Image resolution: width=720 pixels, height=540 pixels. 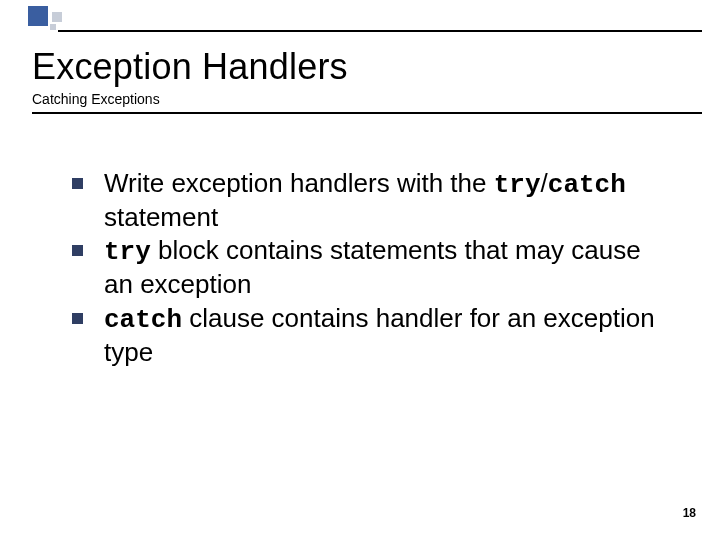 I want to click on deco-square-large, so click(x=38, y=16).